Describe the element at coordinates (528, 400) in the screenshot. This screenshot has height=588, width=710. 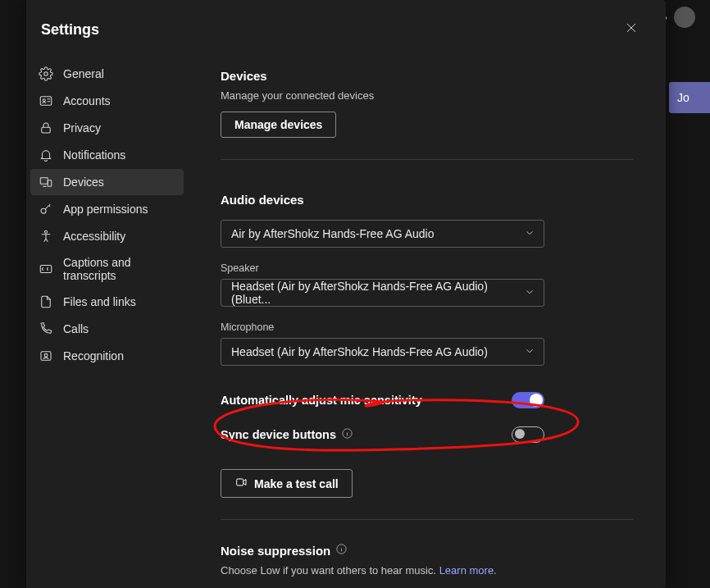
I see `auto-mic-toggle` at that location.